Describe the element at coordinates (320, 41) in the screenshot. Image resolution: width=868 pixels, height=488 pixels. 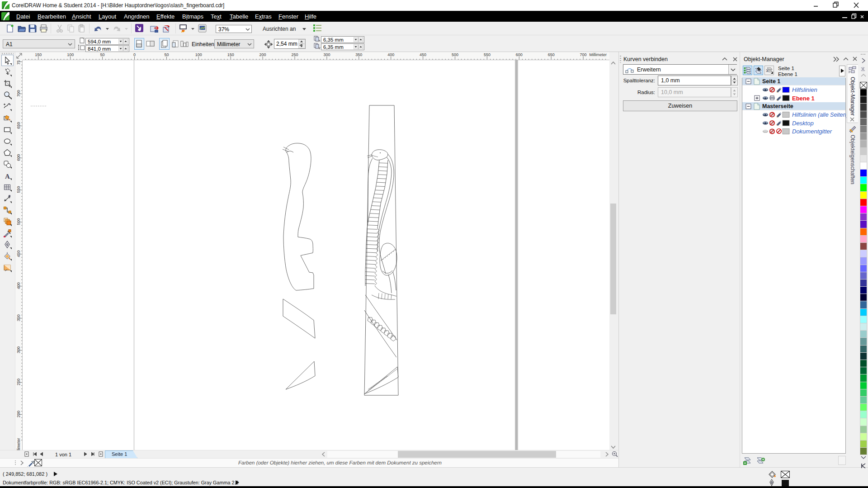
I see `svg-text: x` at that location.